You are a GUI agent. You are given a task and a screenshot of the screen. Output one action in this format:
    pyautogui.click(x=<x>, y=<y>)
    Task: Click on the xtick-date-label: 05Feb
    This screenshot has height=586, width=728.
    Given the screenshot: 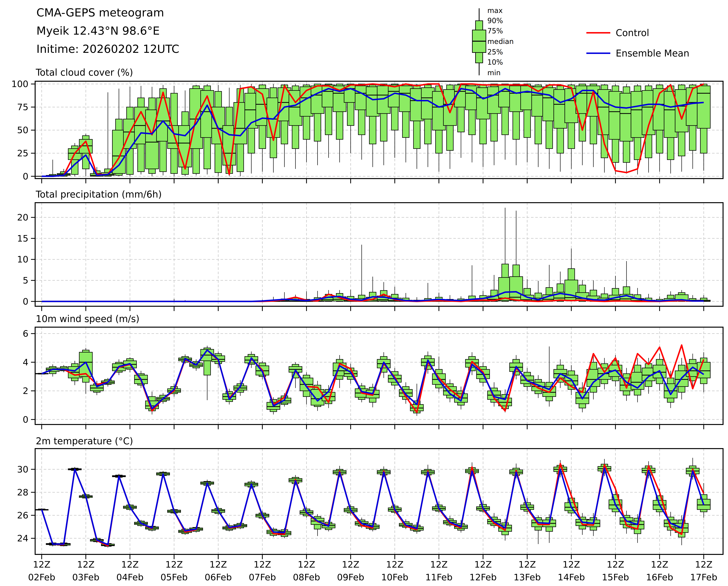 What is the action you would take?
    pyautogui.click(x=174, y=577)
    